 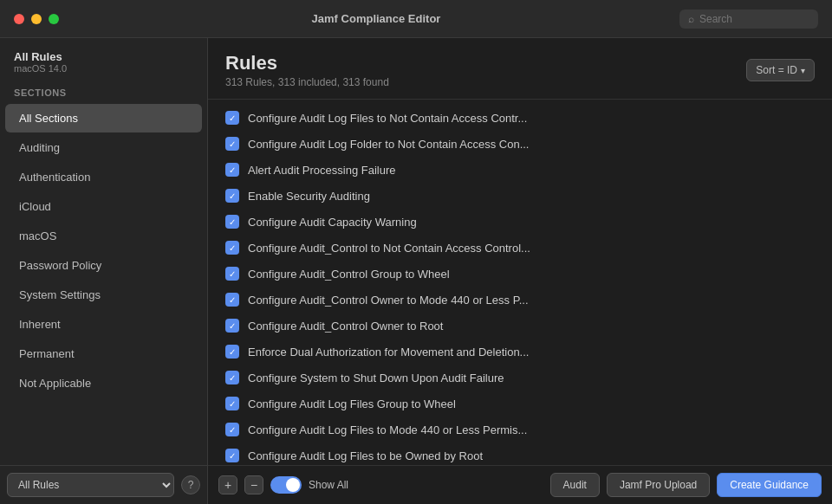 I want to click on rule-item: ✓Enforce Dual Authorization for Movement…, so click(x=520, y=352).